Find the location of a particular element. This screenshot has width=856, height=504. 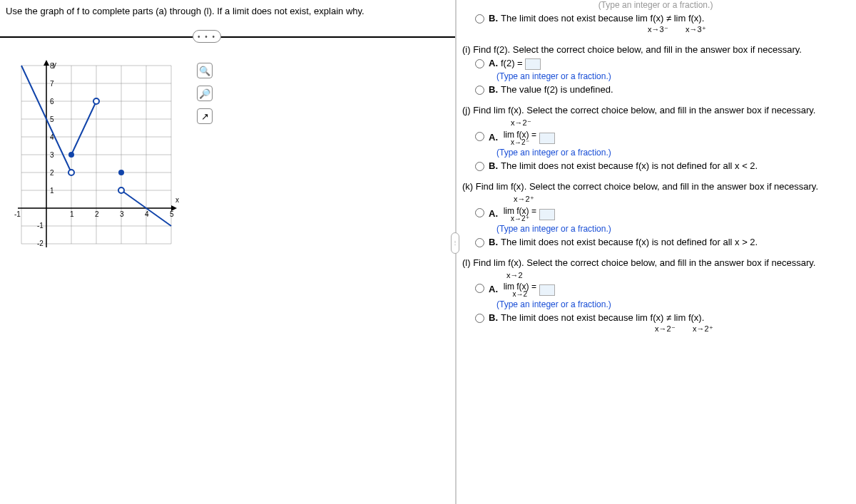

j-a-top: lim f(x) = is located at coordinates (520, 135).